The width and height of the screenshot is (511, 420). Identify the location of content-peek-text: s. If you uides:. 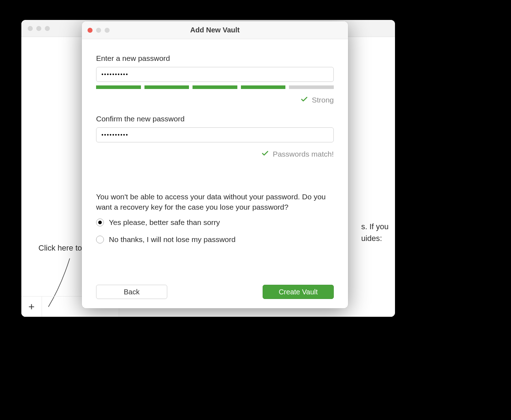
(375, 232).